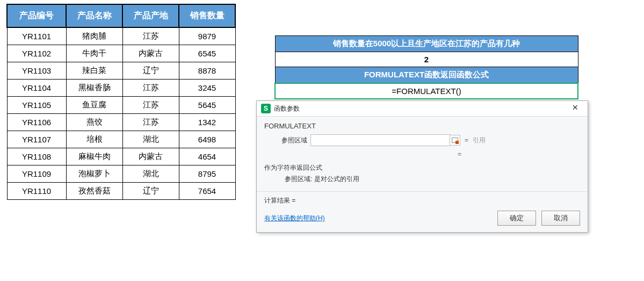 The width and height of the screenshot is (644, 281). Describe the element at coordinates (421, 109) in the screenshot. I see `dialog-title: 函数参数` at that location.